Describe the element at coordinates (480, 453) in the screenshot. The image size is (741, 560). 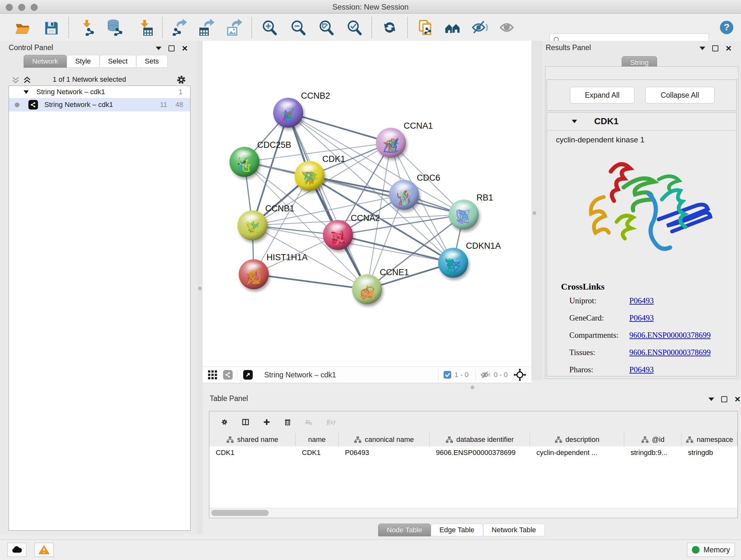
I see `cell-database-identifier: 9606.ENSP00000378699` at that location.